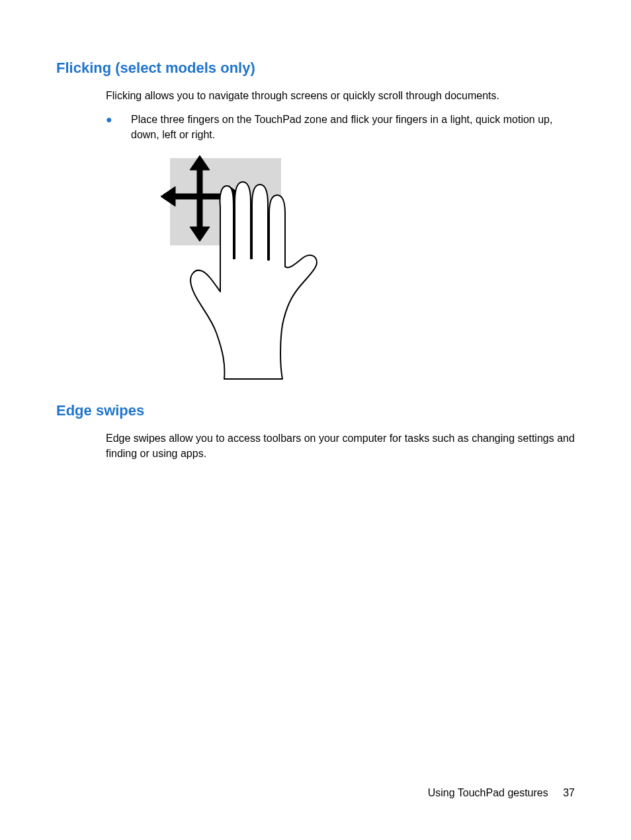 This screenshot has height=840, width=631. Describe the element at coordinates (340, 96) in the screenshot. I see `section-intro: Flicking allows you to navigate through …` at that location.